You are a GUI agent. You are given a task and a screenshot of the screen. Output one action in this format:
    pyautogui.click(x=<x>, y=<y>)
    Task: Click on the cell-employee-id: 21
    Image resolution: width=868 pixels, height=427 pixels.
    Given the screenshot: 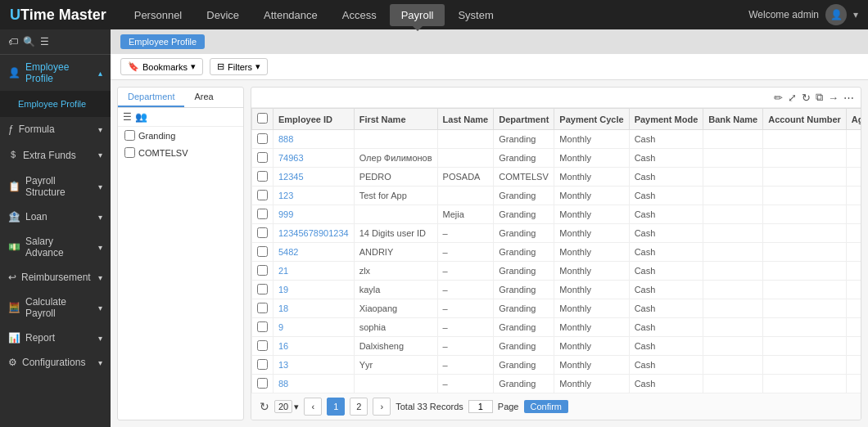 What is the action you would take?
    pyautogui.click(x=314, y=272)
    